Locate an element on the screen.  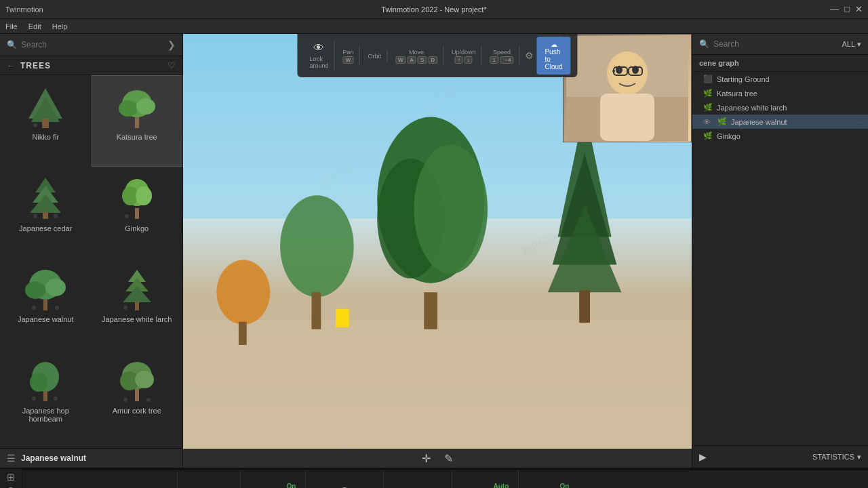
menu-edit: Edit is located at coordinates (35, 26).